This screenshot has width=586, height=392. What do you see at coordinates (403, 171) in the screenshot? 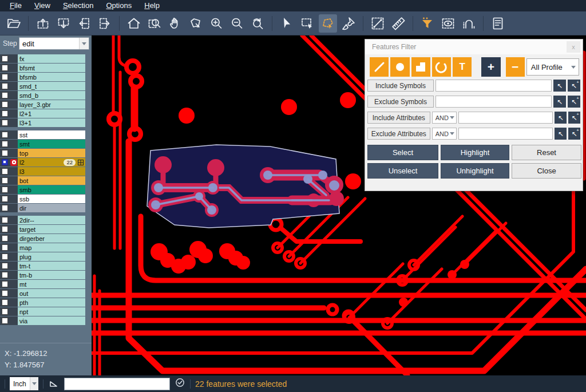
I see `unselect-button: Unselect` at bounding box center [403, 171].